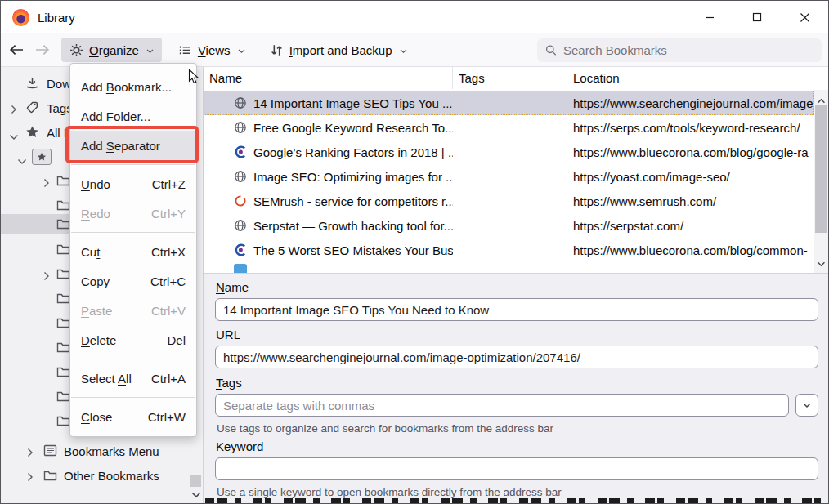 This screenshot has width=829, height=504. What do you see at coordinates (691, 127) in the screenshot?
I see `bookmark-location: https://serps.com/tools/keyword-research…` at bounding box center [691, 127].